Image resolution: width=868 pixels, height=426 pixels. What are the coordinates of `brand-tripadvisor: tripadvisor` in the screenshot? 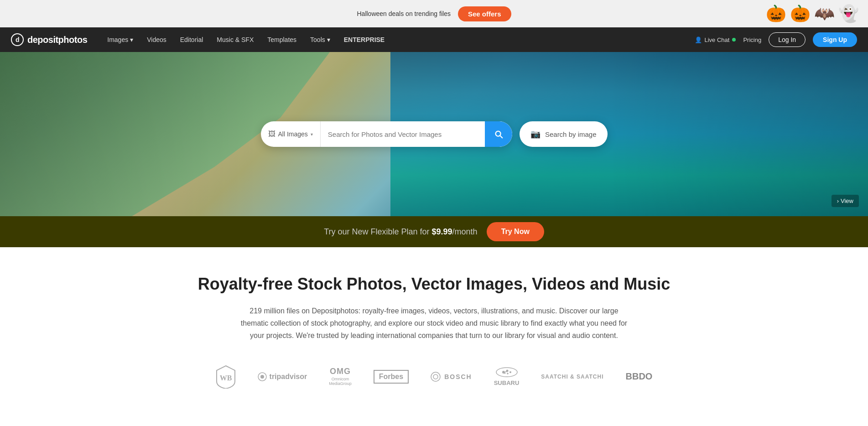 It's located at (283, 377).